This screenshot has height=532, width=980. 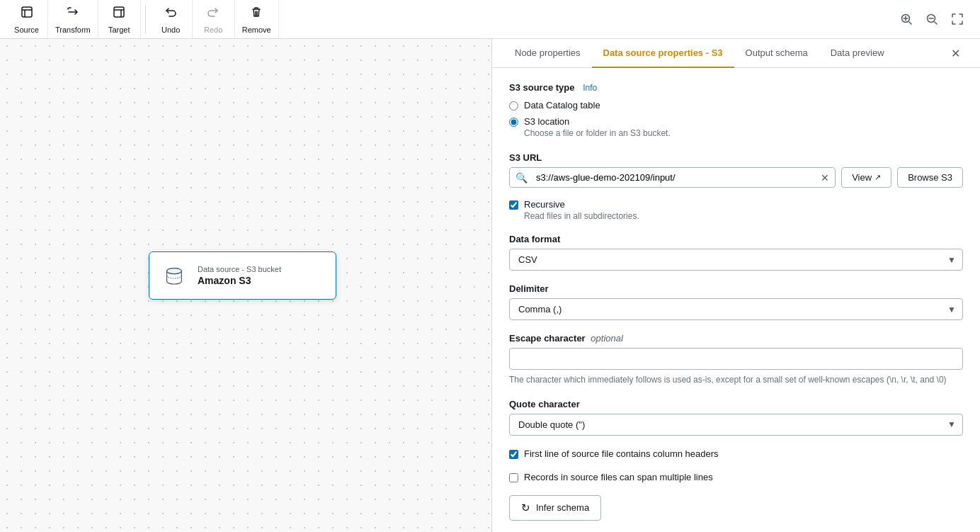 I want to click on tab-data-source-properties: Data source properties - S3, so click(x=663, y=54).